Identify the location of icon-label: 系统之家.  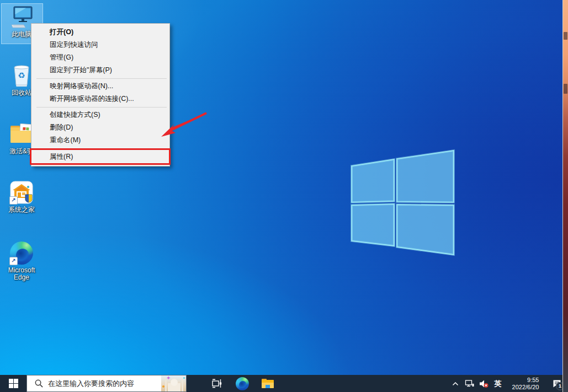
(22, 210).